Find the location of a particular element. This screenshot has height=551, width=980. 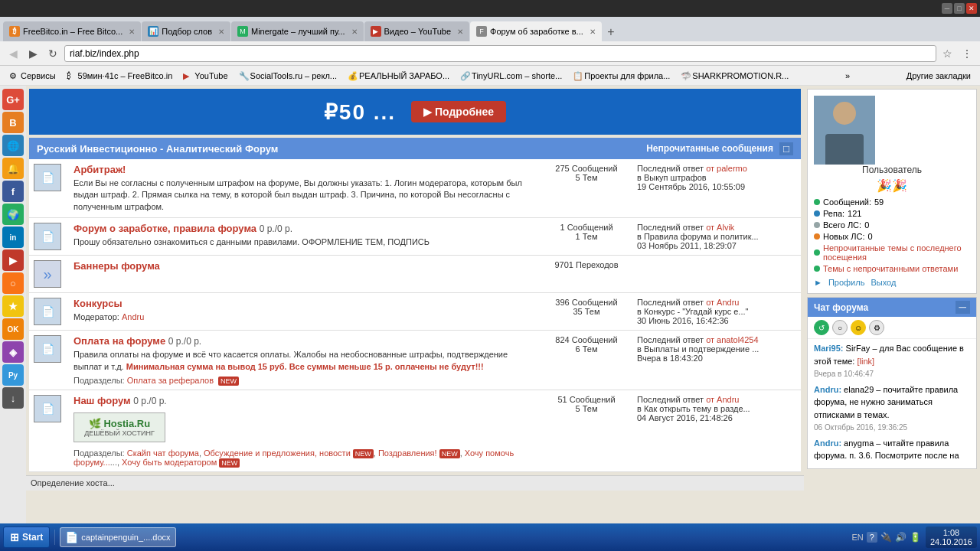

stat-dot-unread-answers is located at coordinates (817, 269).